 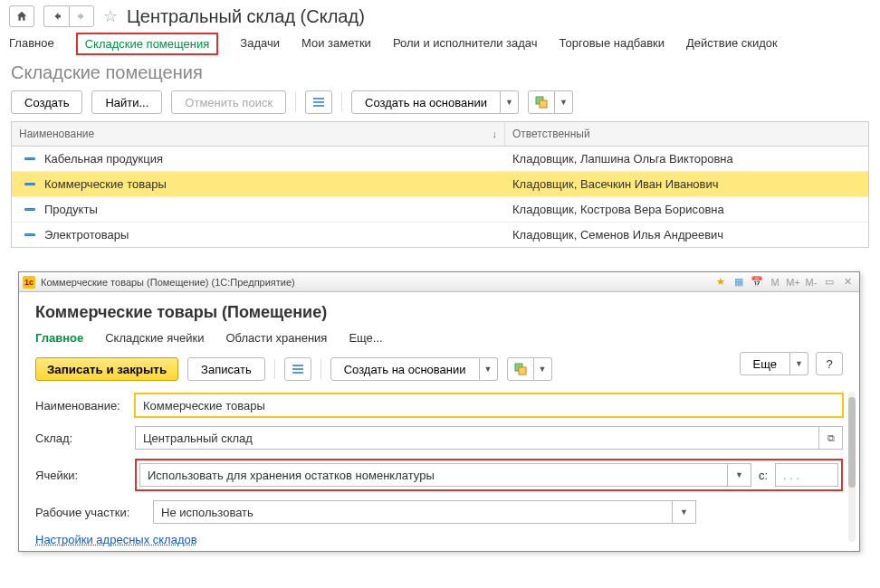 What do you see at coordinates (686, 134) in the screenshot?
I see `column-header-responsible: Ответственный` at bounding box center [686, 134].